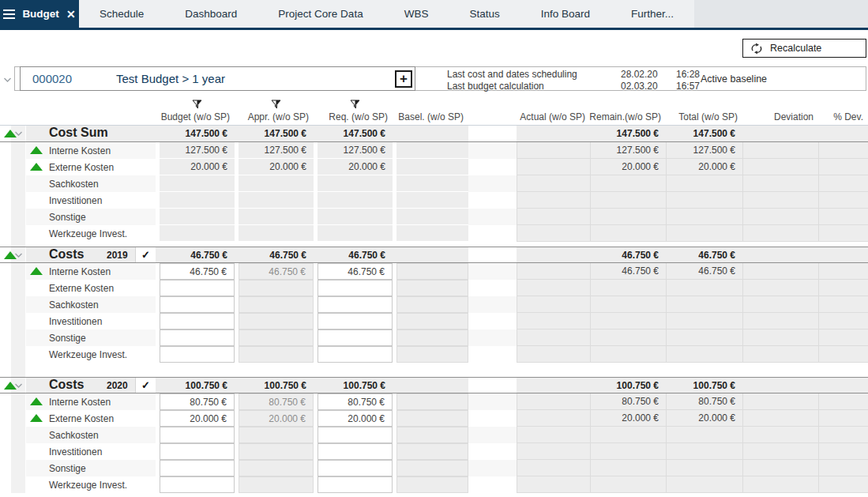 Image resolution: width=868 pixels, height=497 pixels. Describe the element at coordinates (433, 117) in the screenshot. I see `column-header-basel: Basel. (w/o SP)` at that location.